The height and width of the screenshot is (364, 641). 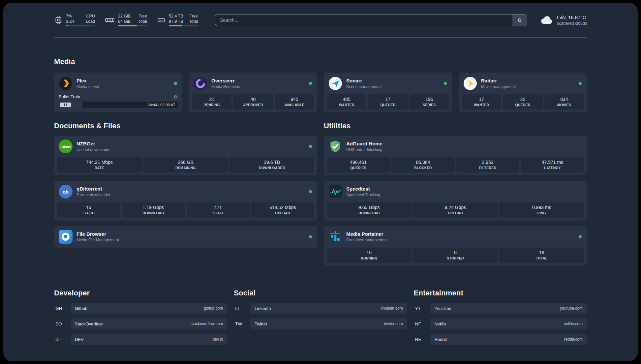 I want to click on stat-series: 196 SERIES, so click(x=429, y=102).